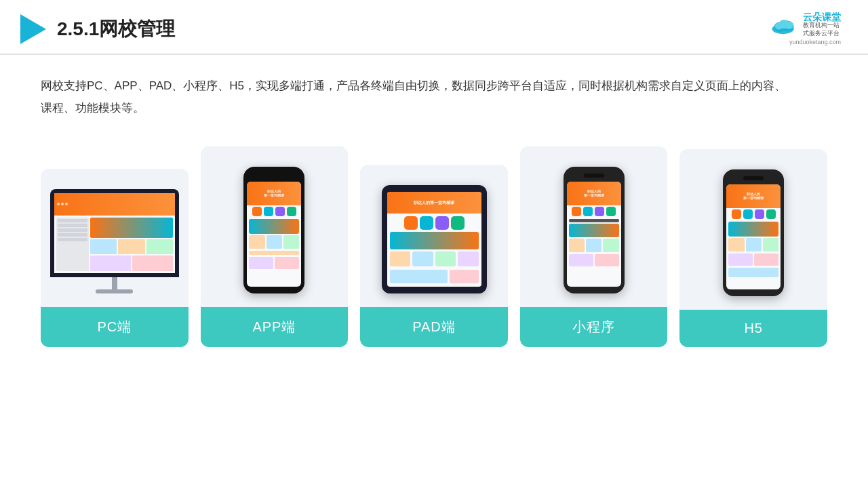 This screenshot has width=868, height=488. I want to click on tablet-card-extra, so click(464, 277).